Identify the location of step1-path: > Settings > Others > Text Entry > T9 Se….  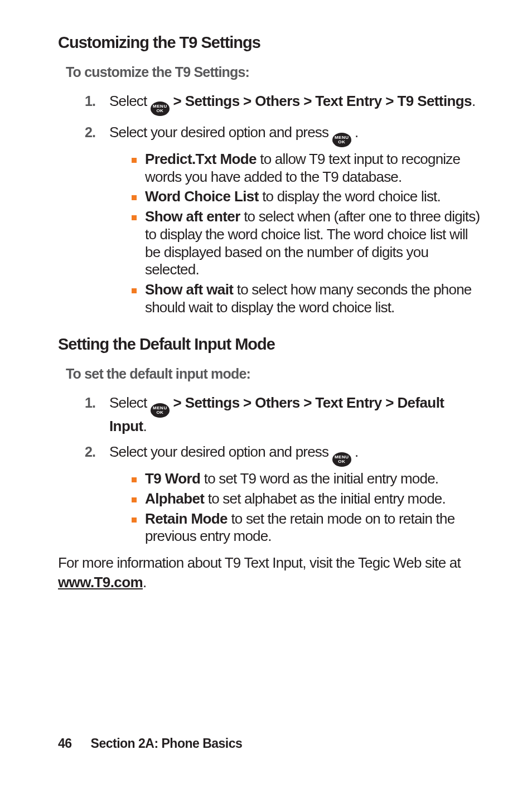
(321, 101).